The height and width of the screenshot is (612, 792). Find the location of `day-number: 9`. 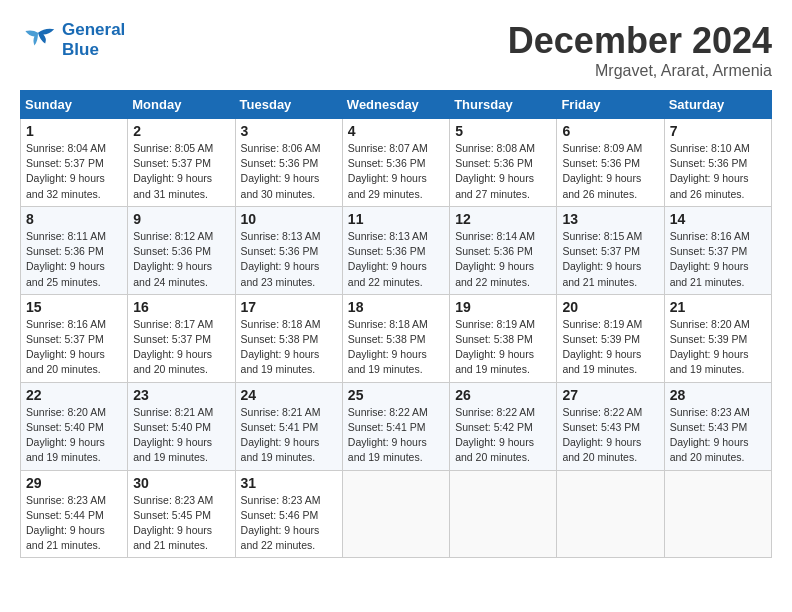

day-number: 9 is located at coordinates (181, 219).